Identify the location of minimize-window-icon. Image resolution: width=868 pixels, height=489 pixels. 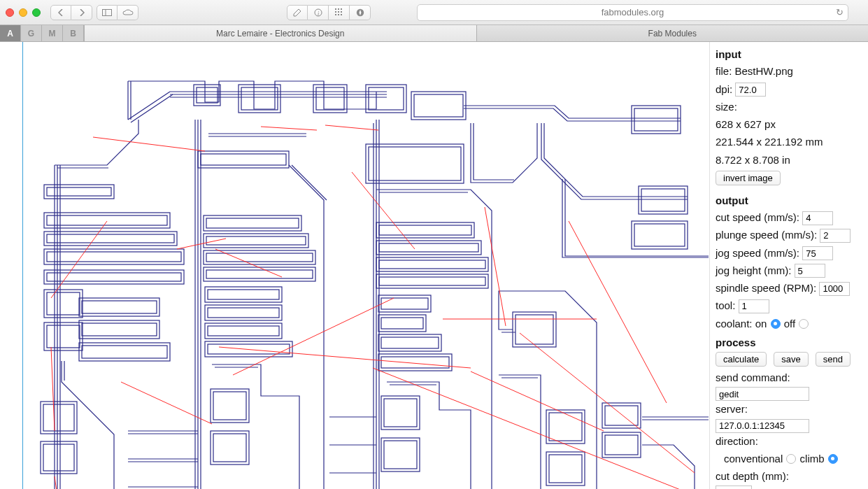
(23, 13).